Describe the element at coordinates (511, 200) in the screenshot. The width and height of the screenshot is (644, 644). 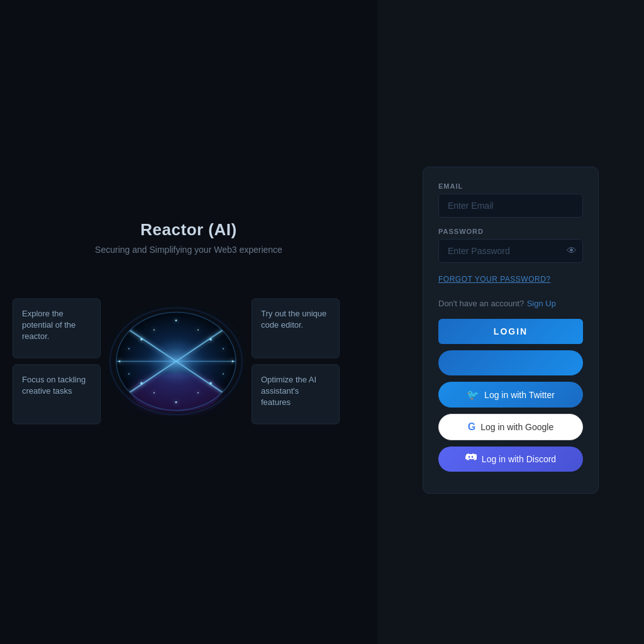
I see `email-field-group: EMAIL` at that location.